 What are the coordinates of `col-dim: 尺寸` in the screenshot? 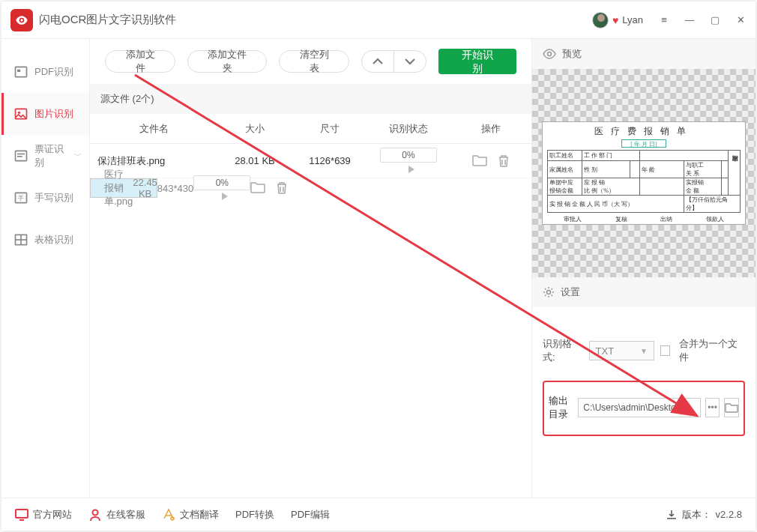 It's located at (330, 129).